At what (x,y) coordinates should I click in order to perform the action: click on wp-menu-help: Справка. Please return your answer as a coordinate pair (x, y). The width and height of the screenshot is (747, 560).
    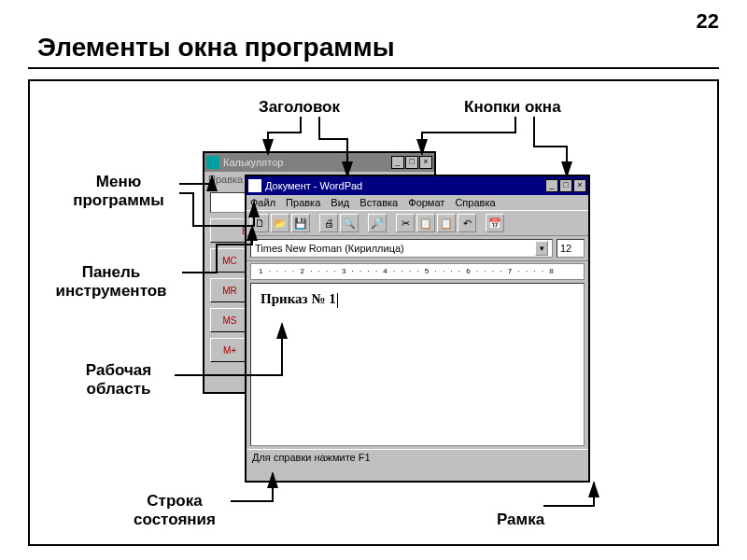
    Looking at the image, I should click on (474, 203).